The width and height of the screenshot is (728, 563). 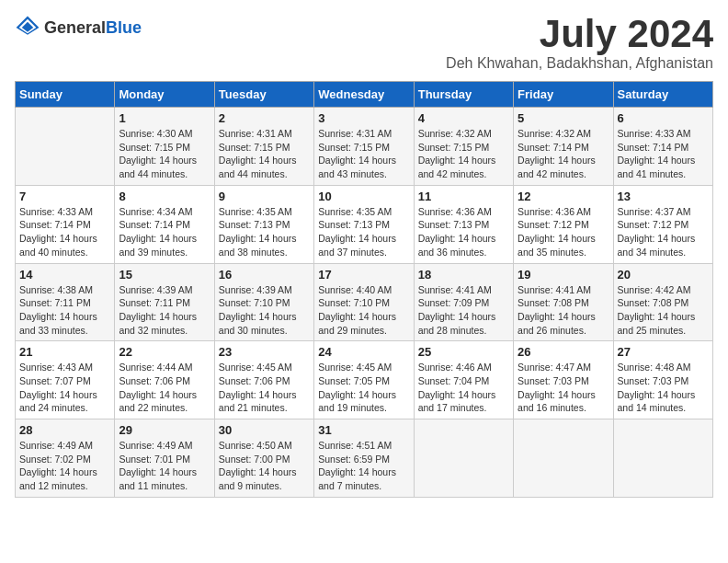 I want to click on day-info: Sunrise: 4:49 AM Sunset: 7:01 PM Dayligh…, so click(x=164, y=465).